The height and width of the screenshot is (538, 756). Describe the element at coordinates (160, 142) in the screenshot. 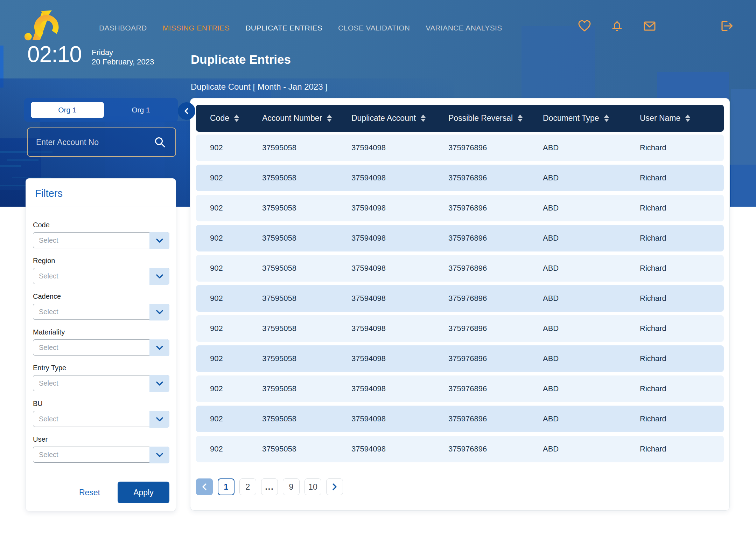

I see `search-icon` at that location.